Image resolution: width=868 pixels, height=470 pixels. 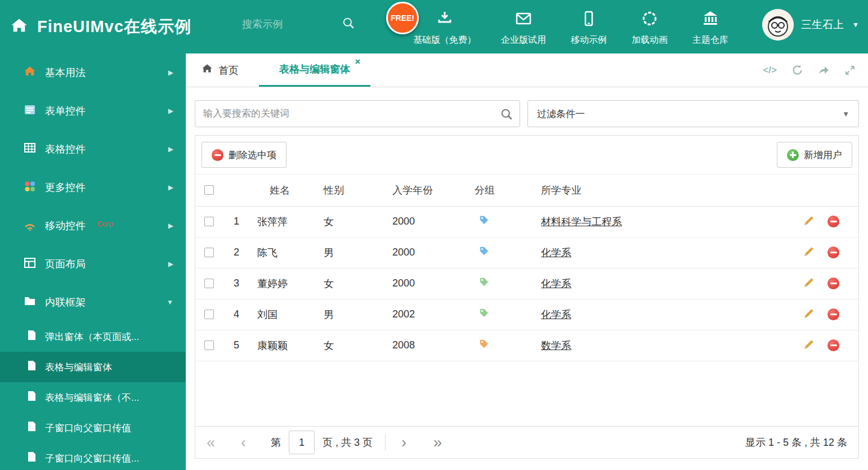 I want to click on first-page-icon: «, so click(x=211, y=442).